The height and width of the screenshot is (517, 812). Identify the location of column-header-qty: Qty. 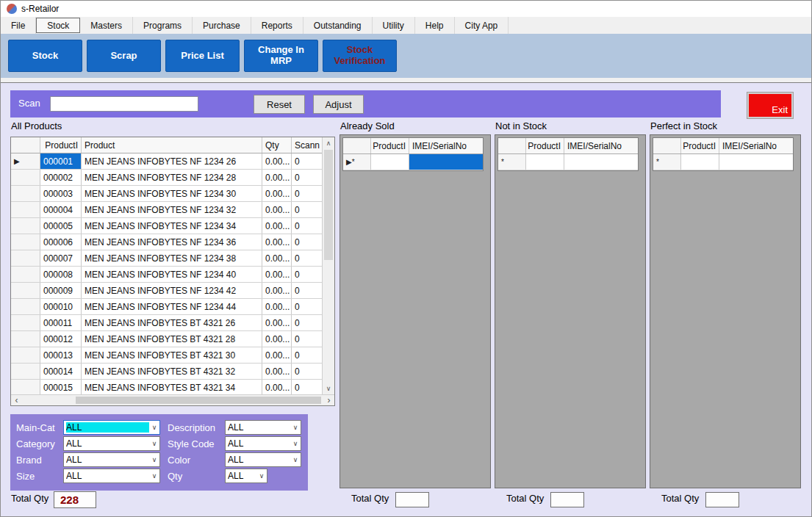
(277, 145).